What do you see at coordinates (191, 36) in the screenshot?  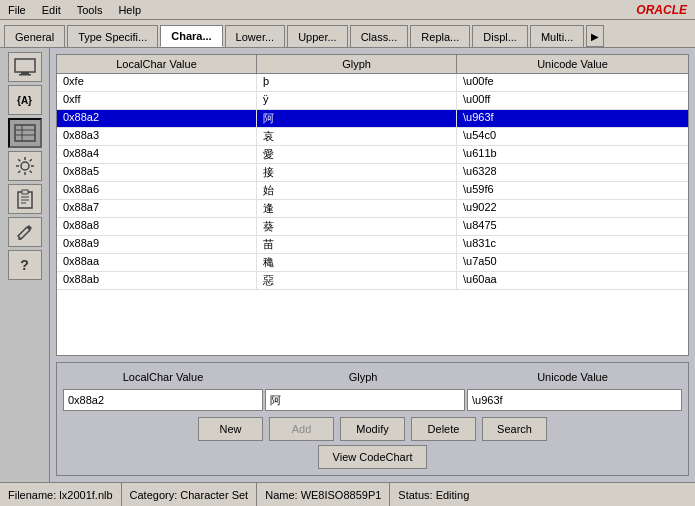 I see `tab-chara: Chara...` at bounding box center [191, 36].